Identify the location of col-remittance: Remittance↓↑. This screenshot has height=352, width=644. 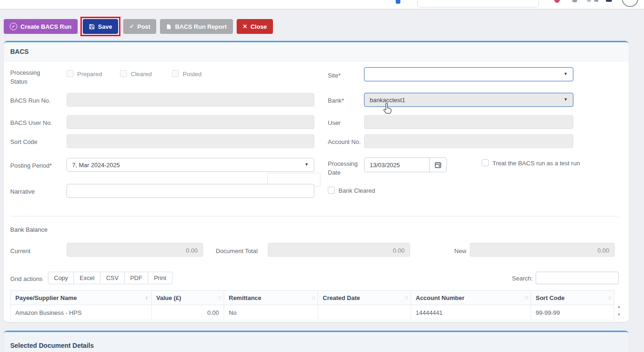
(271, 298).